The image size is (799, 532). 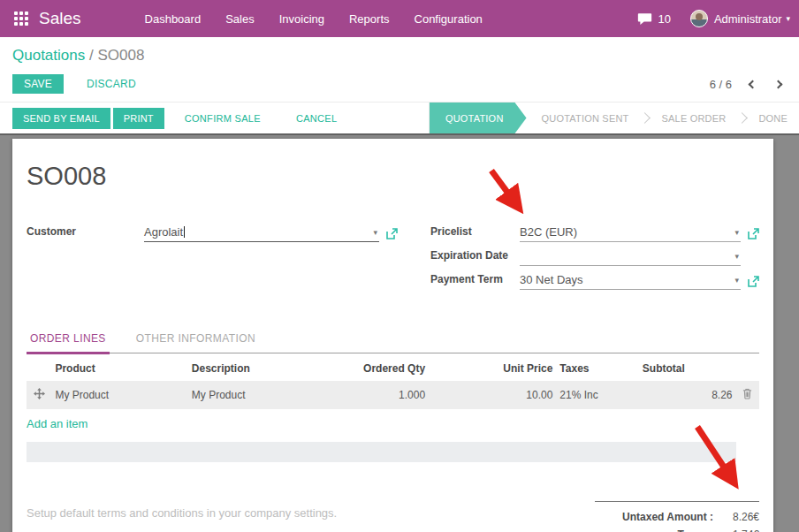 I want to click on payment-term-field-row: Payment Term 30 Net Days ▾, so click(x=595, y=280).